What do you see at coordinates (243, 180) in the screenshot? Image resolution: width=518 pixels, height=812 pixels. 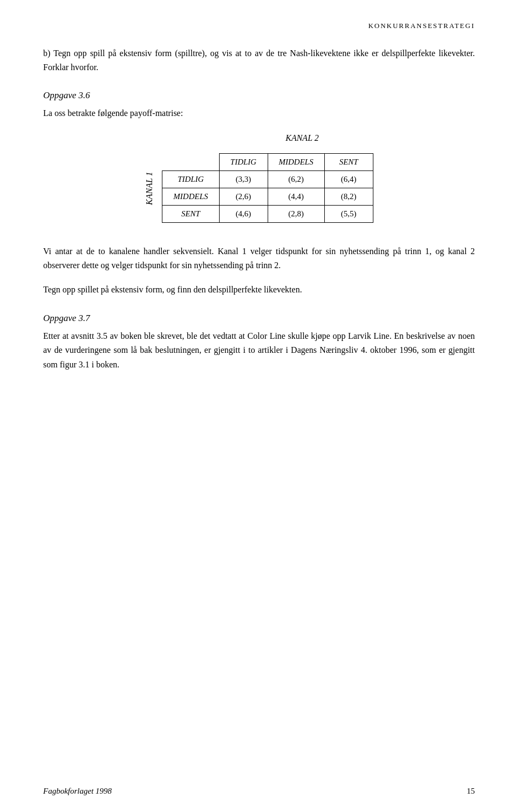 I see `matrix-cell-t-t: (3,3)` at bounding box center [243, 180].